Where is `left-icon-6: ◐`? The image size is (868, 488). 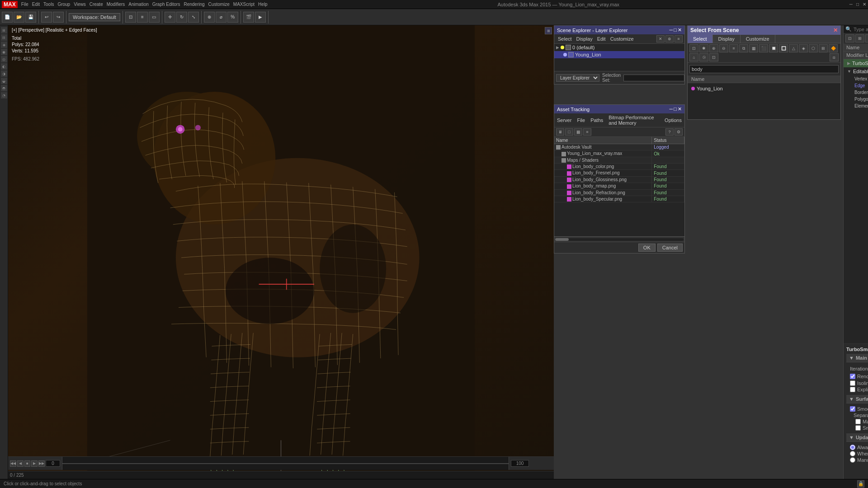 left-icon-6: ◐ is located at coordinates (4, 66).